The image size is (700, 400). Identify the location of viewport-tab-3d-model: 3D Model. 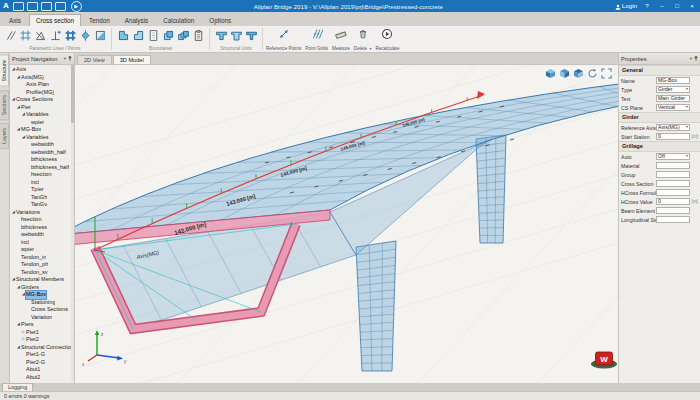
(132, 60).